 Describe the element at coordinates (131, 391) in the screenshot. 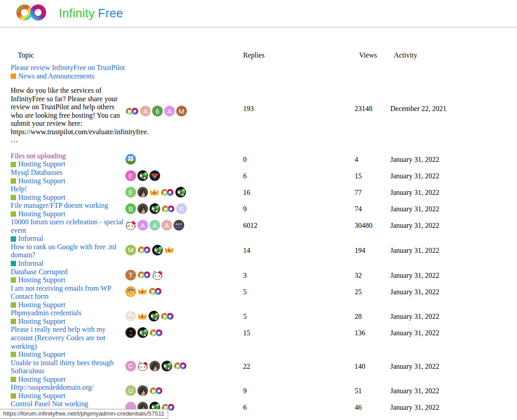

I see `letter-avatar: U` at that location.